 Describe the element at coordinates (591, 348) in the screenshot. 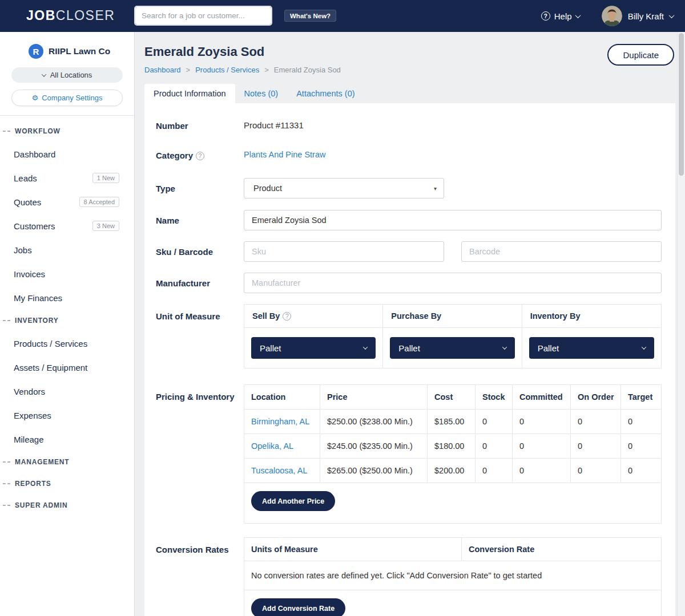

I see `uom-cell-inventory-by: Pallet` at that location.